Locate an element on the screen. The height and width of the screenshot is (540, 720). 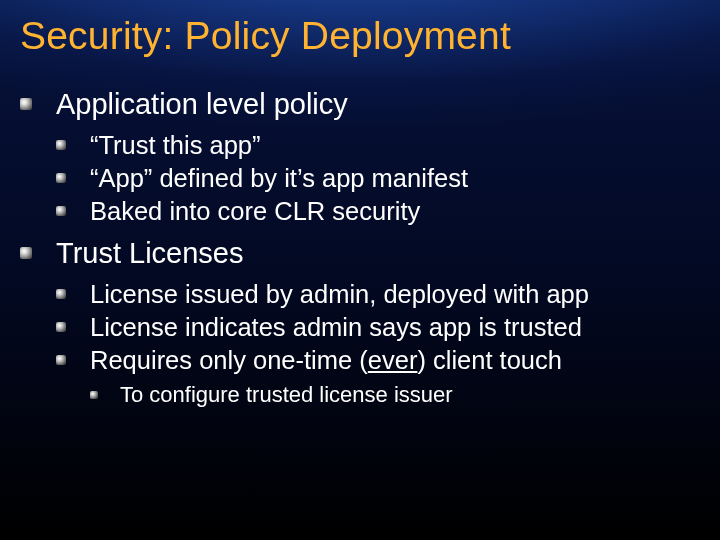
bullet-l2-item: “Trust this app” is located at coordinates (378, 146).